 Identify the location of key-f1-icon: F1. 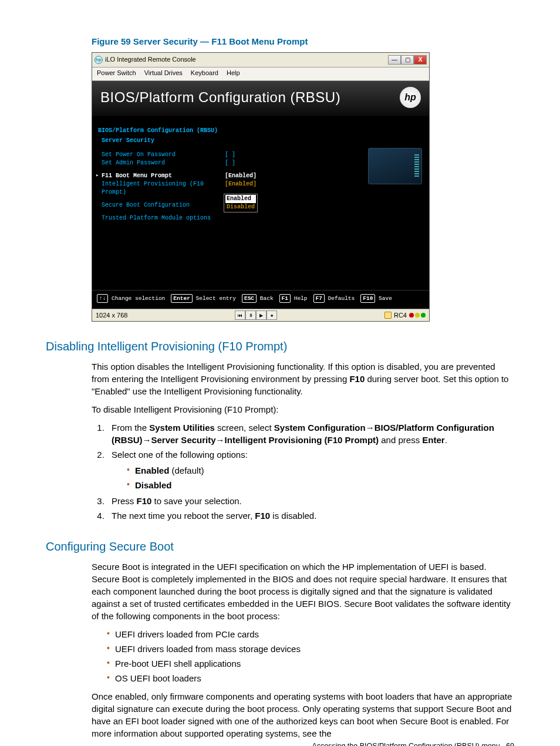
(285, 298).